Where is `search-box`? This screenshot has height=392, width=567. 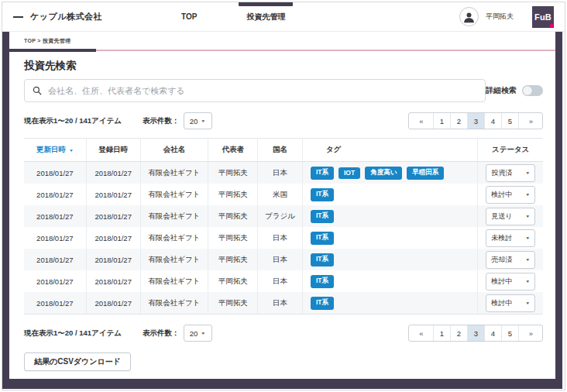 search-box is located at coordinates (255, 91).